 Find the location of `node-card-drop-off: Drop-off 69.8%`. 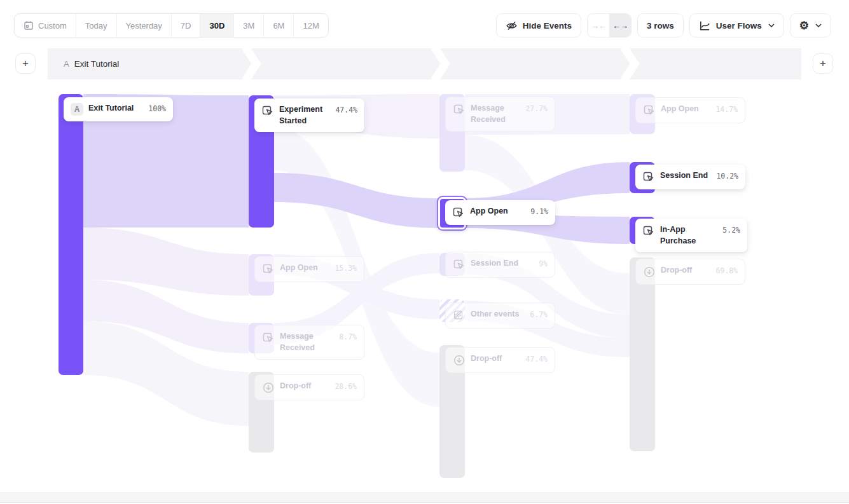

node-card-drop-off: Drop-off 69.8% is located at coordinates (691, 272).